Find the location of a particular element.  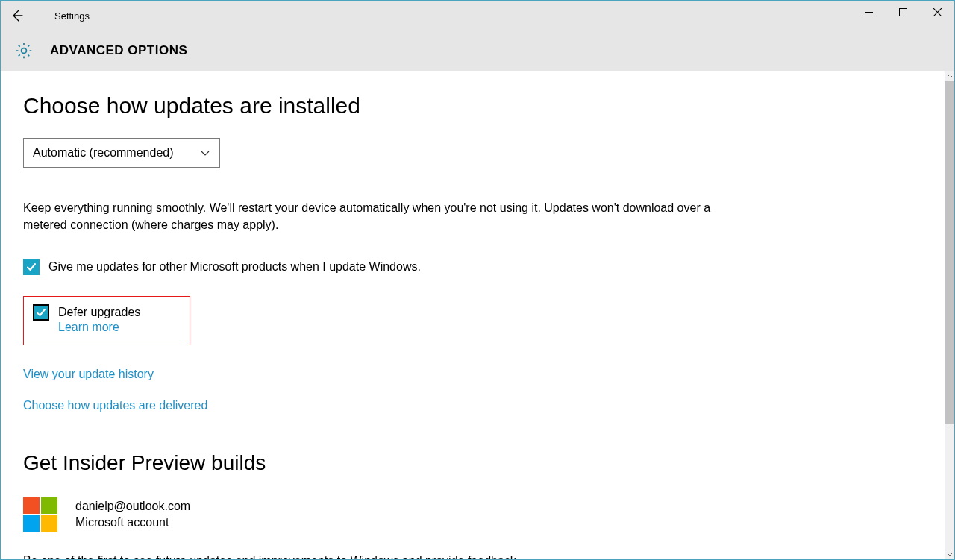

scroll-down-button is located at coordinates (949, 554).